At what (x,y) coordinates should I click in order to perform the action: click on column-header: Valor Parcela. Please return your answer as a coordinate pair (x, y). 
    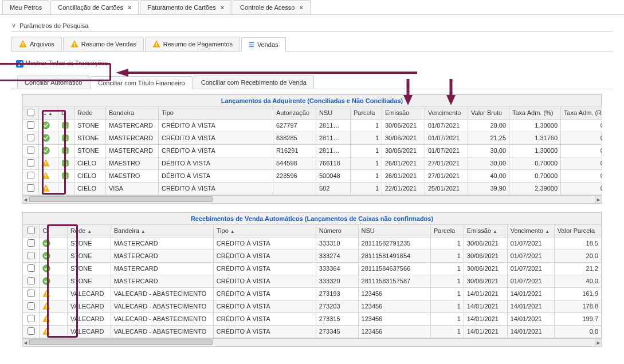
    Looking at the image, I should click on (578, 231).